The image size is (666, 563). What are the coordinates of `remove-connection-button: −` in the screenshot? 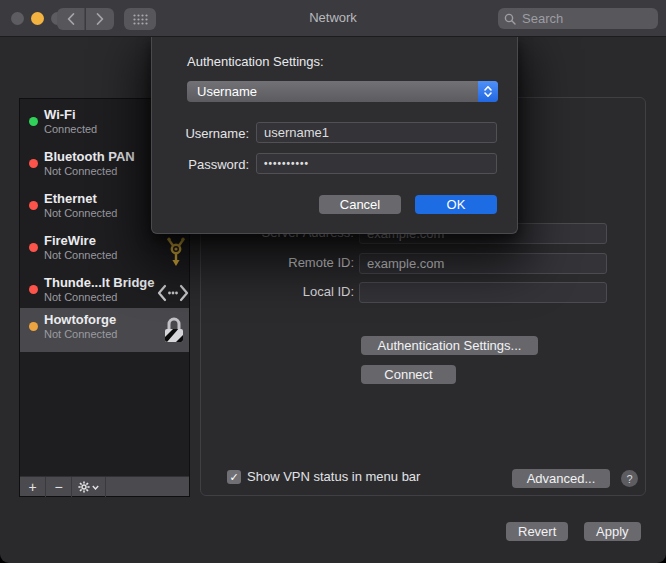 It's located at (59, 487).